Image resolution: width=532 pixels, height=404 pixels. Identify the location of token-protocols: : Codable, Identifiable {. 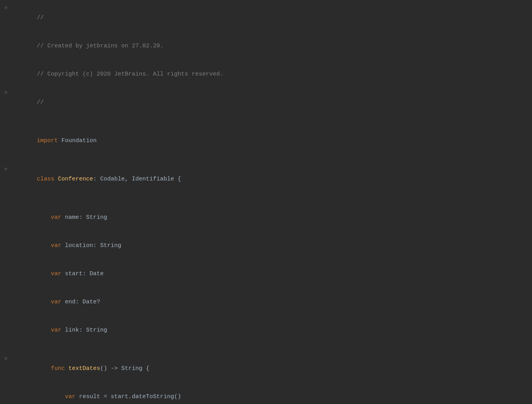
(137, 179).